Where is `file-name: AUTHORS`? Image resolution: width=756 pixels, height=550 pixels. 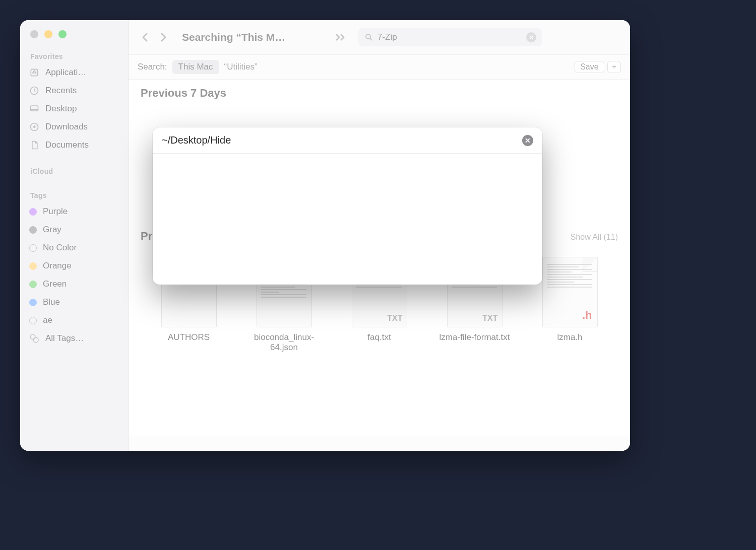 file-name: AUTHORS is located at coordinates (188, 337).